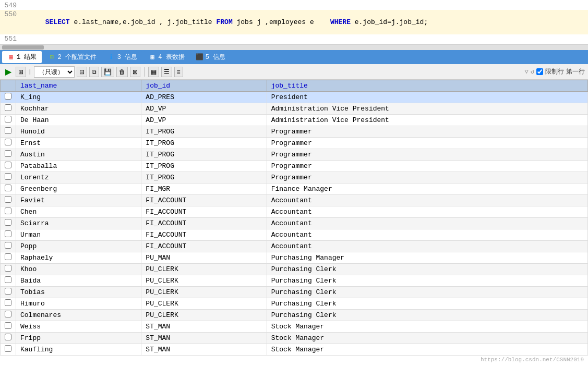 The height and width of the screenshot is (367, 588). I want to click on table-row: RaphaelyPU_MANPurchasing Manager, so click(294, 258).